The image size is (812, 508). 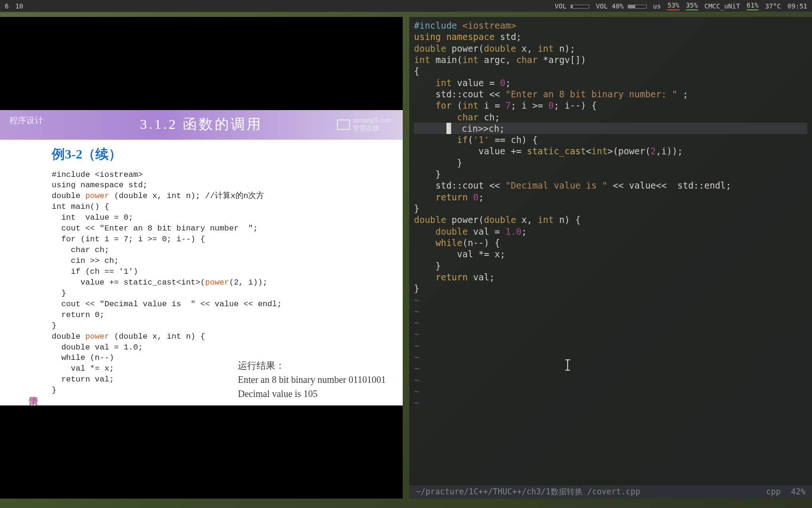 What do you see at coordinates (312, 380) in the screenshot?
I see `slide-run-result: 运行结果： Enter an 8 bit binary number 01101…` at bounding box center [312, 380].